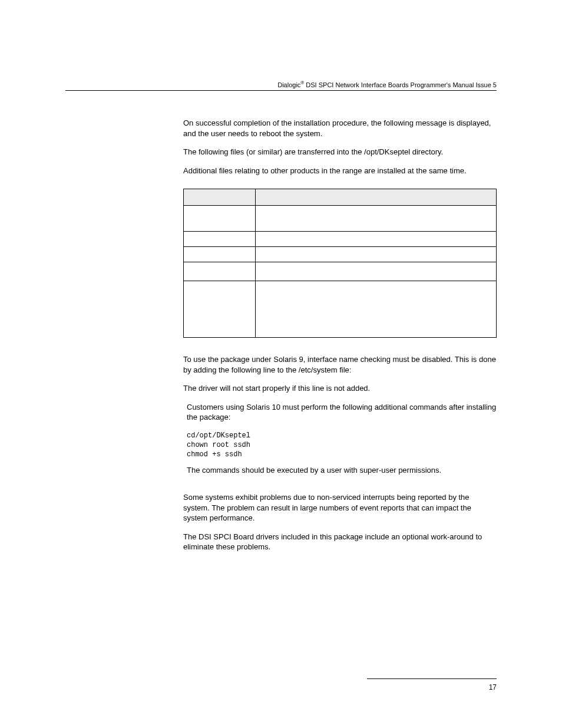 The width and height of the screenshot is (562, 728). What do you see at coordinates (340, 129) in the screenshot?
I see `paragraph: On successful completion of the installa…` at bounding box center [340, 129].